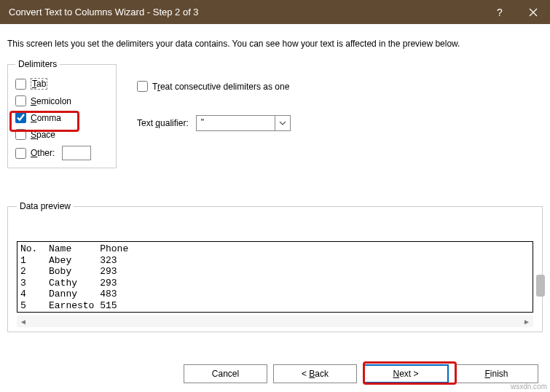 Image resolution: width=550 pixels, height=392 pixels. What do you see at coordinates (236, 123) in the screenshot?
I see `qualifier-value: "` at bounding box center [236, 123].